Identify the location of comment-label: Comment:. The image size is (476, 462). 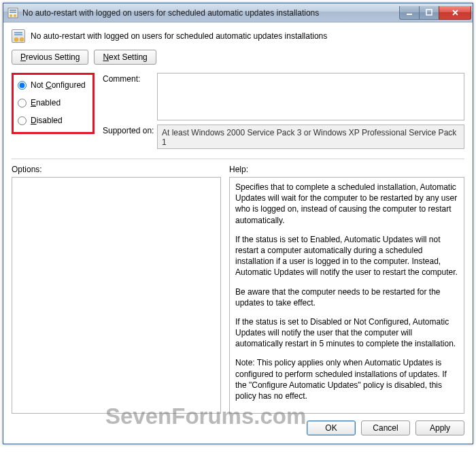
(130, 97).